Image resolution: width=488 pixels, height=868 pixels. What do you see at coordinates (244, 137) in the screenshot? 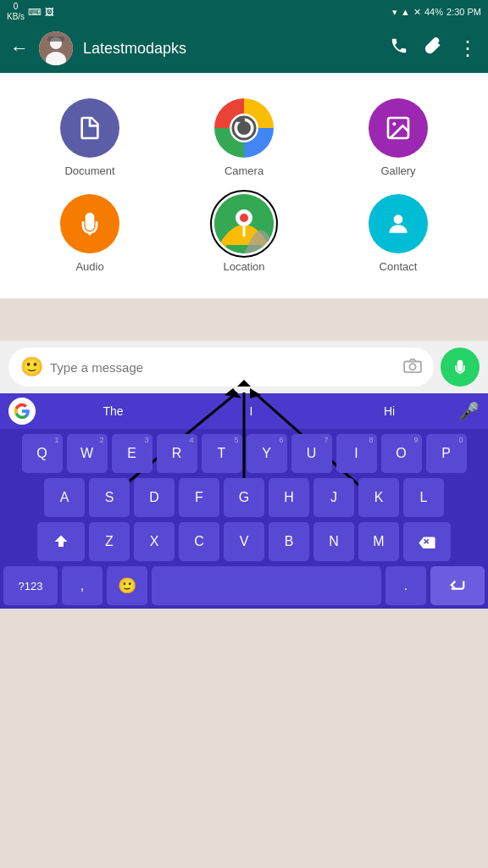
I see `attach-item-camera: Camera` at bounding box center [244, 137].